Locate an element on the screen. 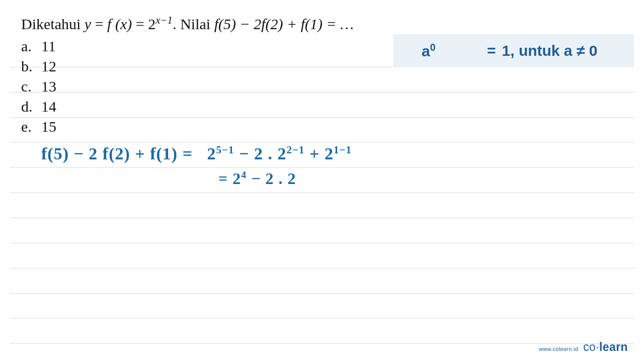  q-fx: f (x) is located at coordinates (120, 24).